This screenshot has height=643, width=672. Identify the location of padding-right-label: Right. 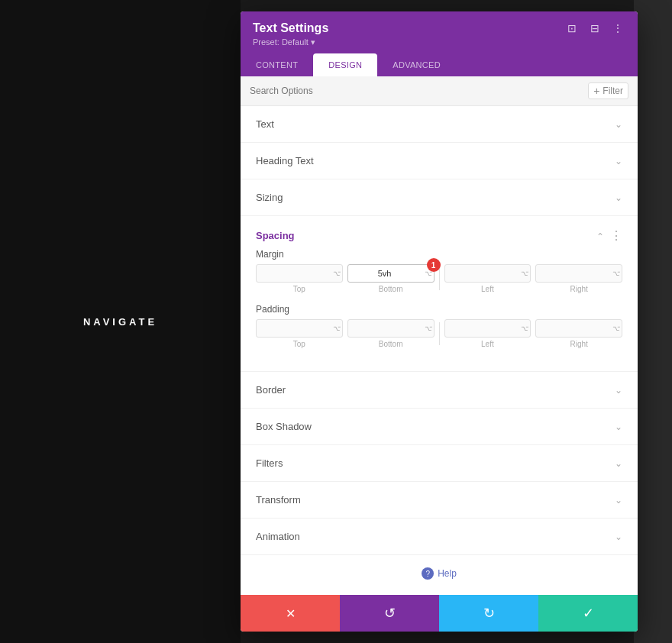
(579, 344).